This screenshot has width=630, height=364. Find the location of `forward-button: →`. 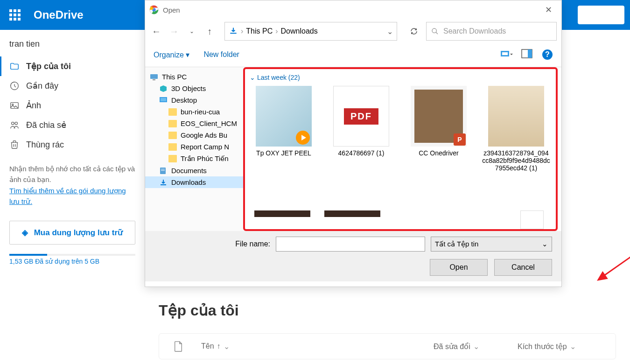

forward-button: → is located at coordinates (174, 31).